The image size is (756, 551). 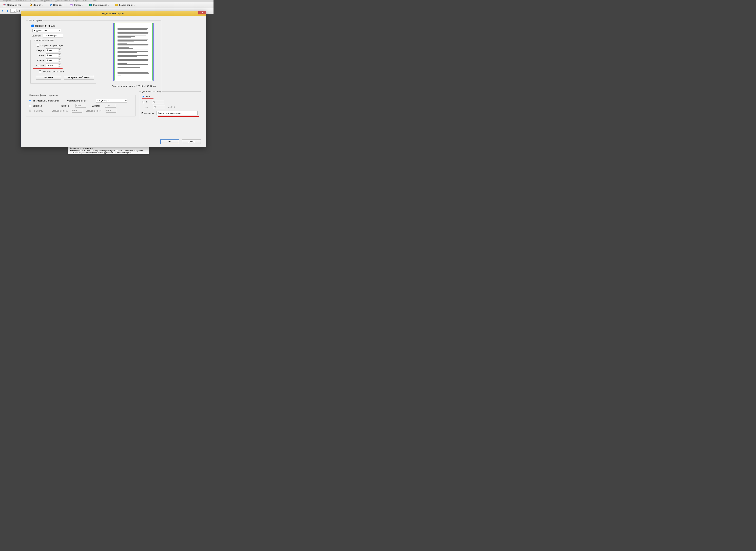 What do you see at coordinates (57, 5) in the screenshot?
I see `sign-label: Подпись` at bounding box center [57, 5].